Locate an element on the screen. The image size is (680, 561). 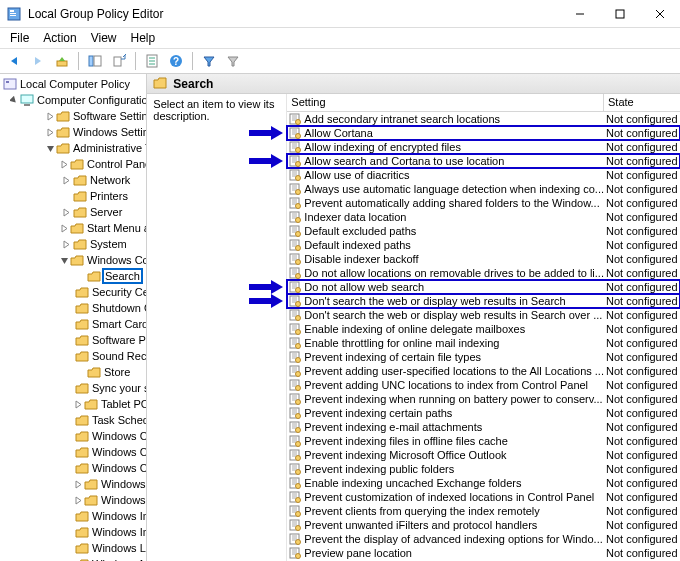
setting-row: Prevent indexing when running on battery… is located at coordinates (484, 399).